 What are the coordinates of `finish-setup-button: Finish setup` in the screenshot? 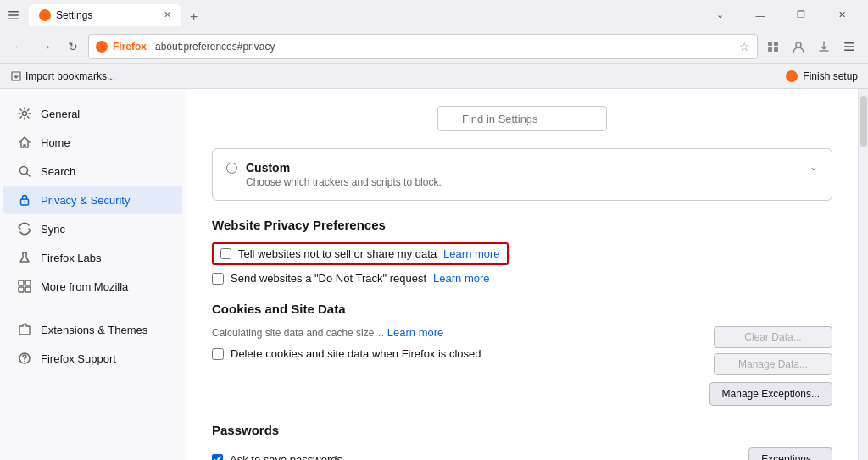 It's located at (822, 76).